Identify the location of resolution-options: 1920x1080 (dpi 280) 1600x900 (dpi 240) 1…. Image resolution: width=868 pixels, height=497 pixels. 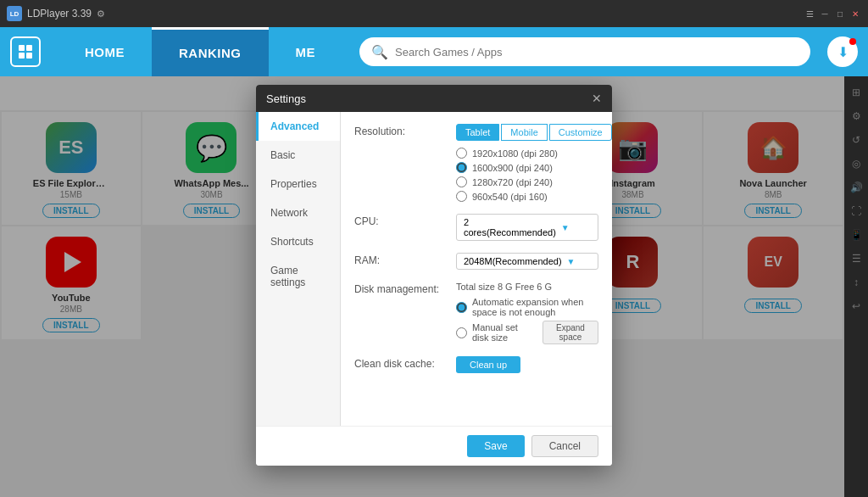
(534, 175).